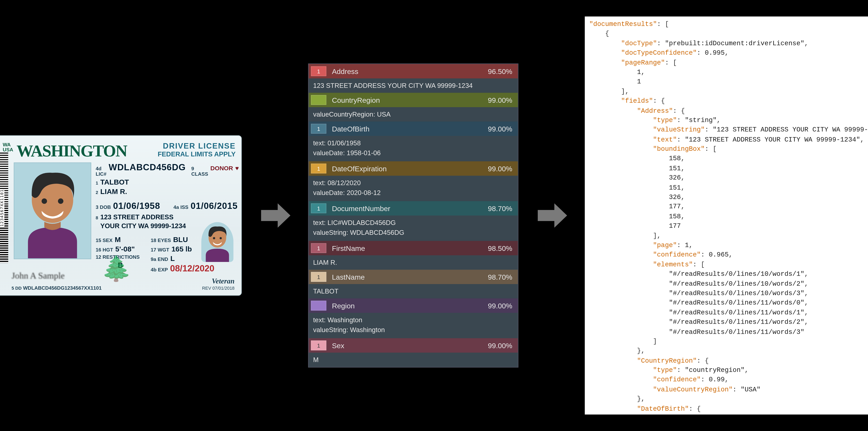 Image resolution: width=868 pixels, height=431 pixels. What do you see at coordinates (57, 288) in the screenshot?
I see `dd-line: 5 DD WDLABCD456DG1234567XX1101` at bounding box center [57, 288].